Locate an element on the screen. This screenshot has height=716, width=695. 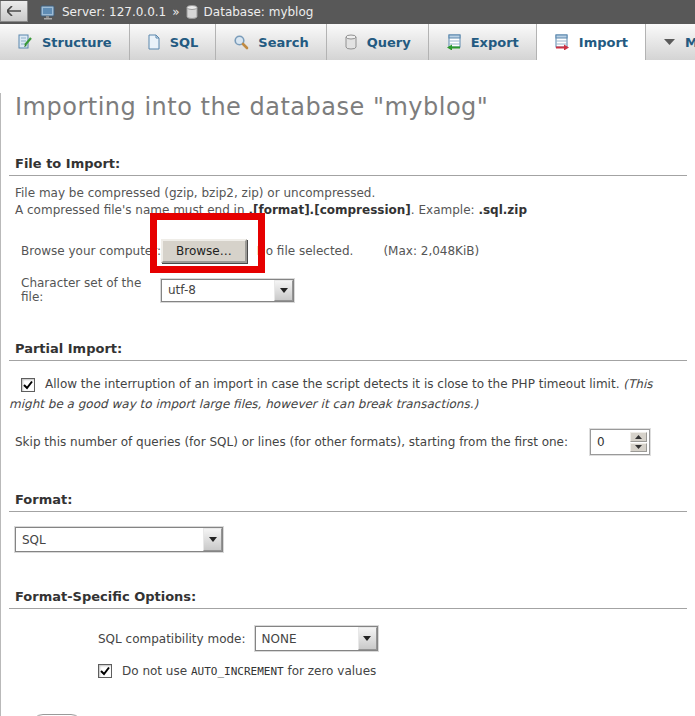
server-icon is located at coordinates (48, 12).